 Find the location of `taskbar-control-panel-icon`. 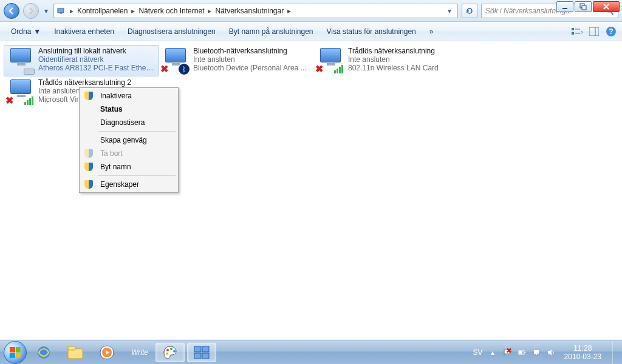

taskbar-control-panel-icon is located at coordinates (202, 352).